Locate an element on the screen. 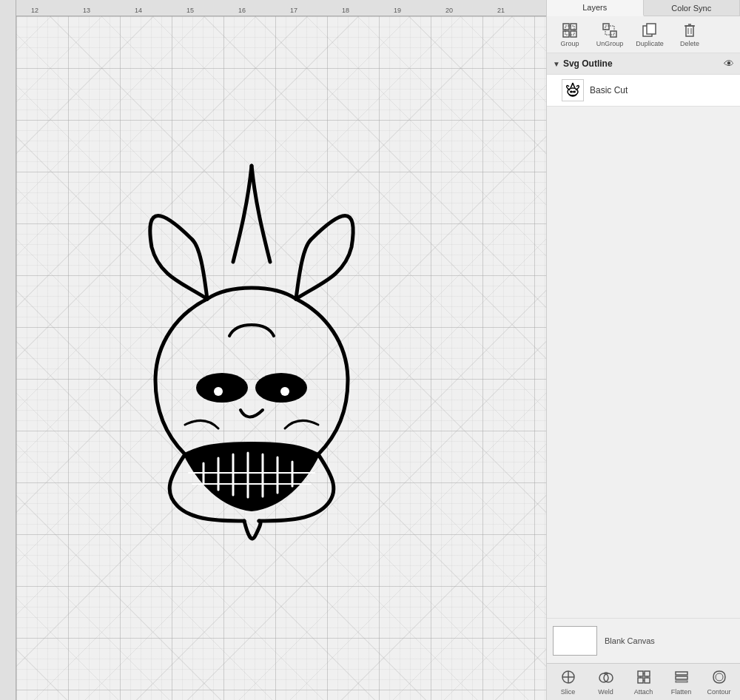 This screenshot has width=740, height=700. blank-canvas-section: Blank Canvas is located at coordinates (644, 641).